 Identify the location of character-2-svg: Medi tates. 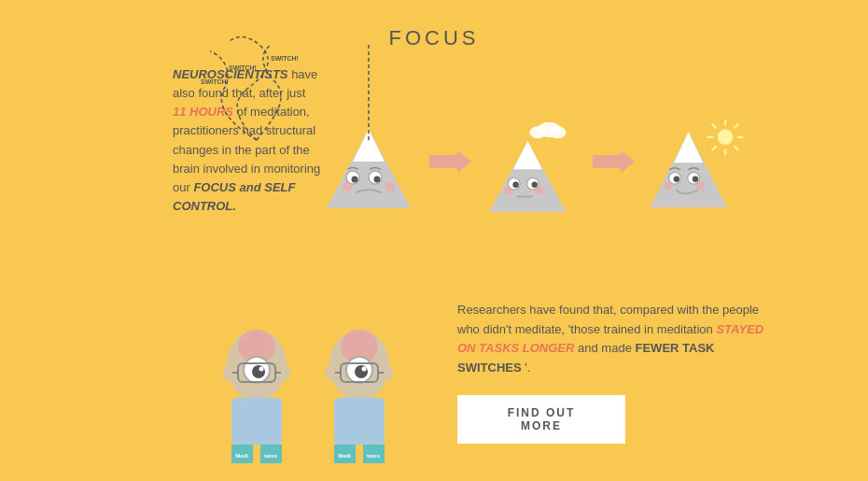
(359, 396).